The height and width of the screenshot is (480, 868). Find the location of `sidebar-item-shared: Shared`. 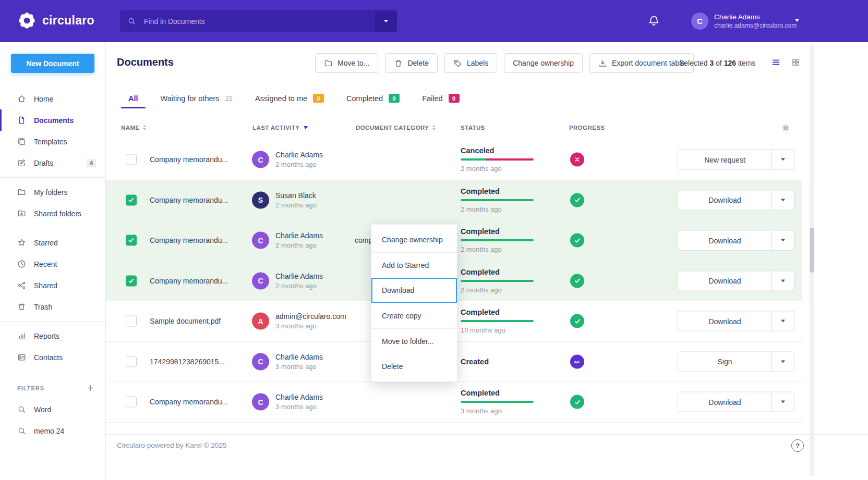

sidebar-item-shared: Shared is located at coordinates (53, 286).